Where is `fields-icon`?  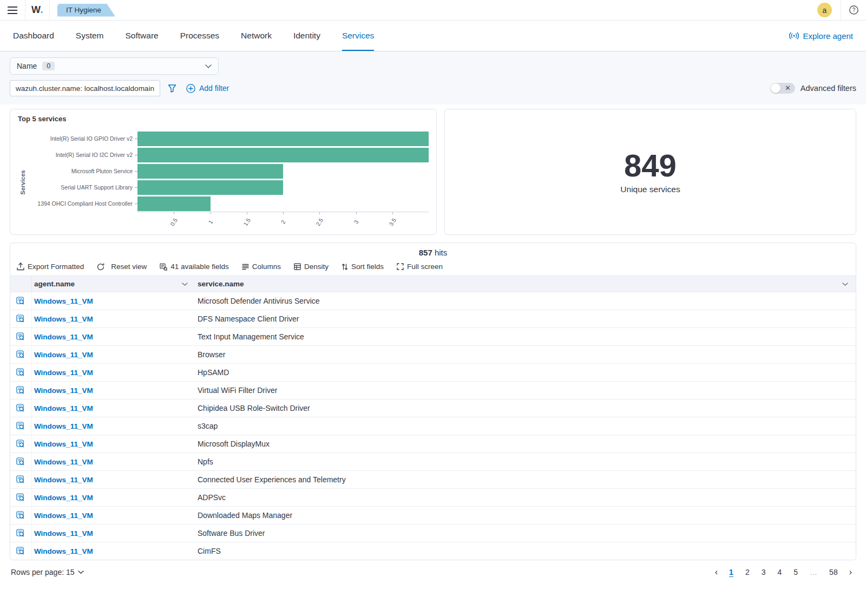
fields-icon is located at coordinates (163, 267).